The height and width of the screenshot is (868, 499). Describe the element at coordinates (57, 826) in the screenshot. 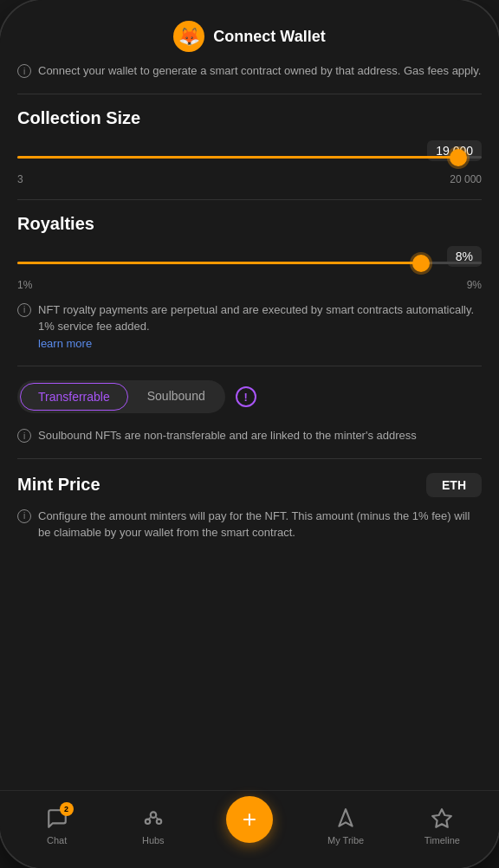

I see `nav-item-chat: 2 Chat` at that location.